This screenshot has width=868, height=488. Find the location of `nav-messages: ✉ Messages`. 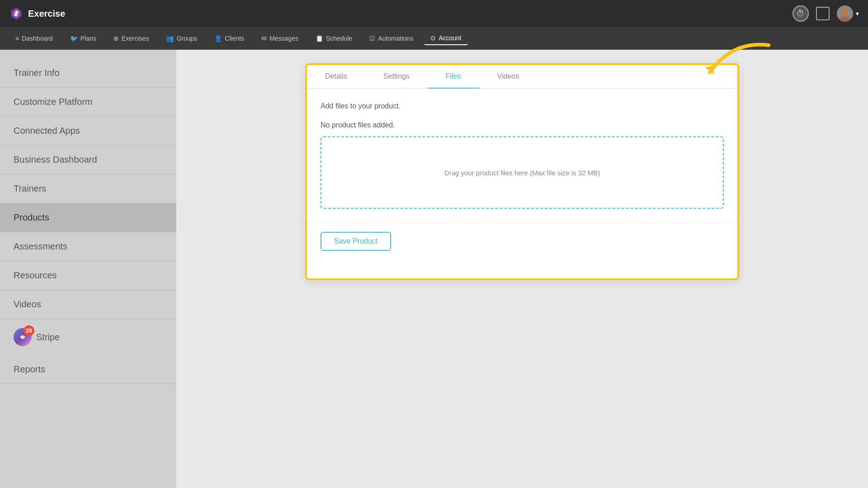

nav-messages: ✉ Messages is located at coordinates (280, 38).